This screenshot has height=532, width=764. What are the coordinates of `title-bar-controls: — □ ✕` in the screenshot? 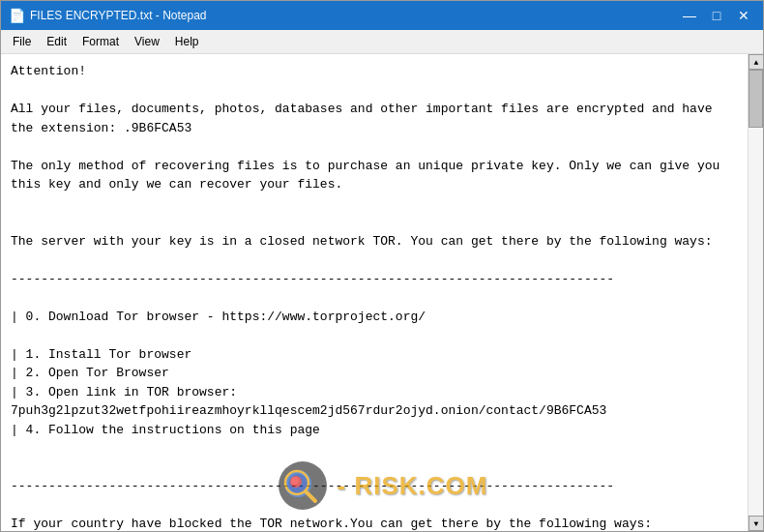 It's located at (717, 15).